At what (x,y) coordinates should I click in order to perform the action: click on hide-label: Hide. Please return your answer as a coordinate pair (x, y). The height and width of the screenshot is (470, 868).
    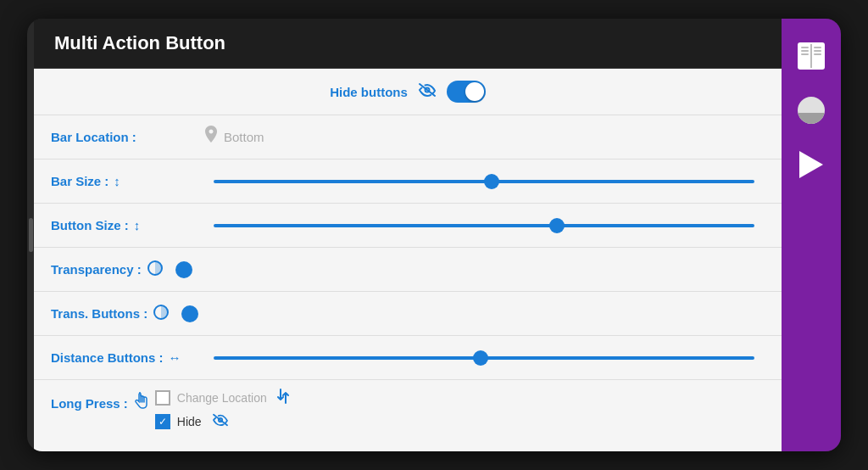
    Looking at the image, I should click on (190, 422).